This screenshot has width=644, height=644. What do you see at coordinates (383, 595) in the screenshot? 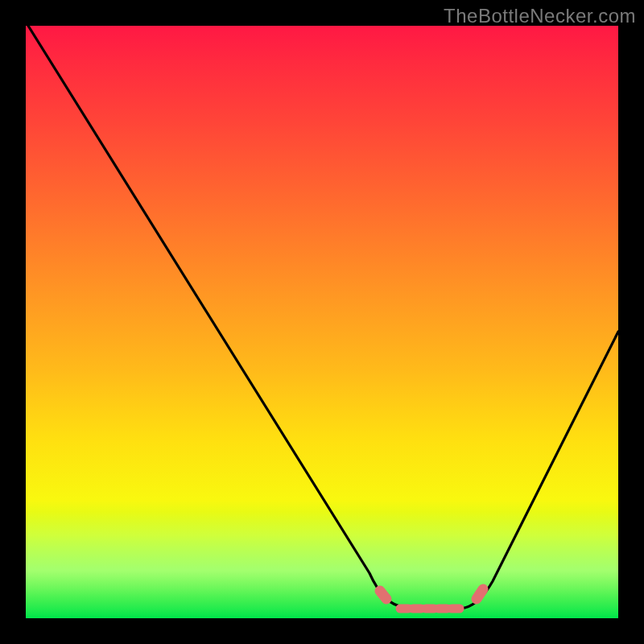
I see `highlight-left-dot` at bounding box center [383, 595].